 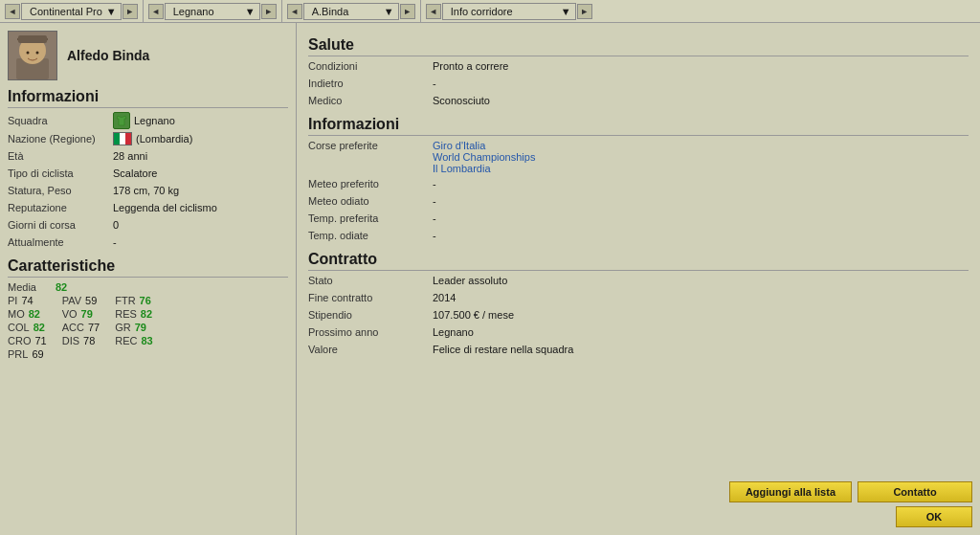 I want to click on media-label: Media, so click(x=32, y=287).